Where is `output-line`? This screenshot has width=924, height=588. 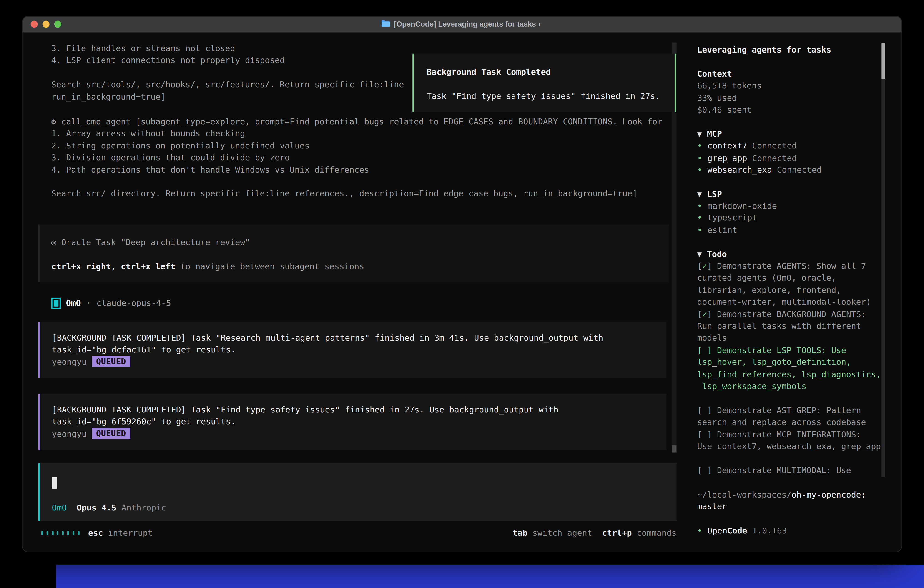
output-line is located at coordinates (239, 72).